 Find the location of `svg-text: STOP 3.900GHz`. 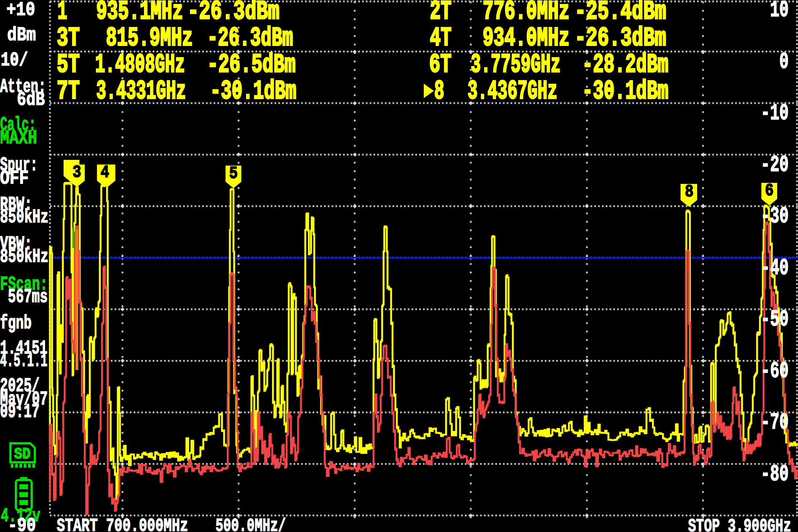

svg-text: STOP 3.900GHz is located at coordinates (740, 524).